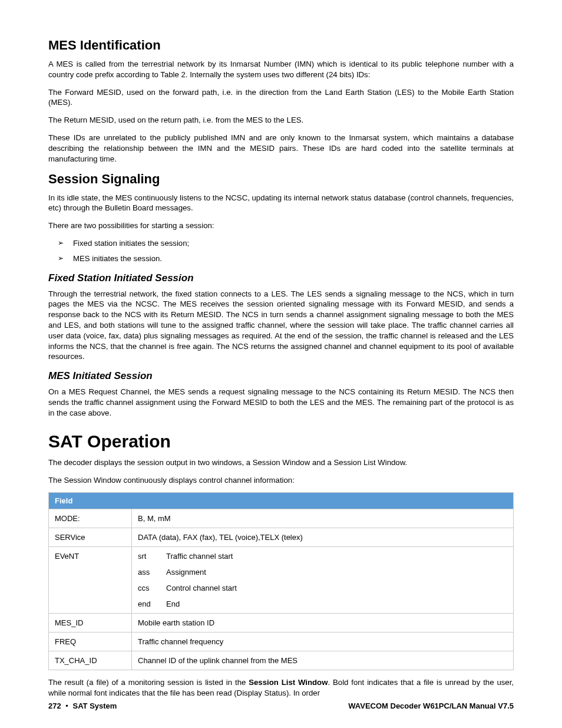  Describe the element at coordinates (337, 604) in the screenshot. I see `event-label: End` at that location.